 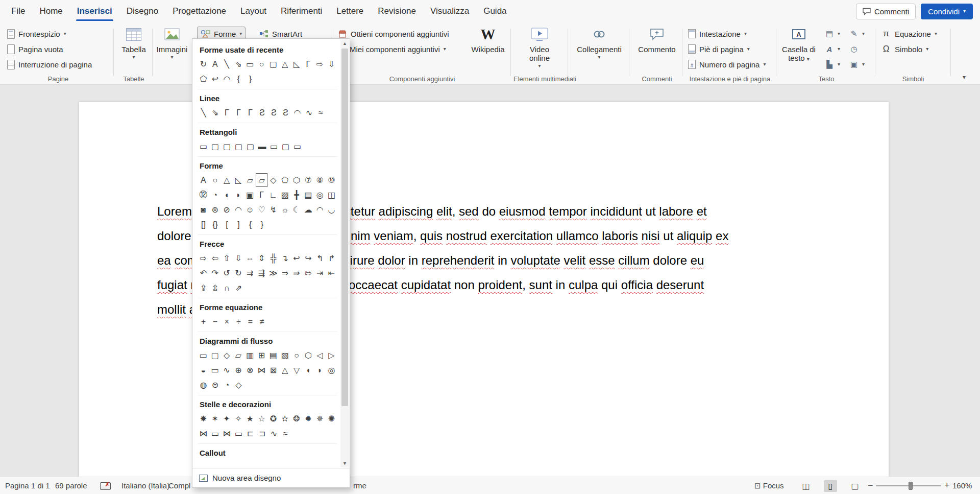 I want to click on shape-icon: ○, so click(x=215, y=180).